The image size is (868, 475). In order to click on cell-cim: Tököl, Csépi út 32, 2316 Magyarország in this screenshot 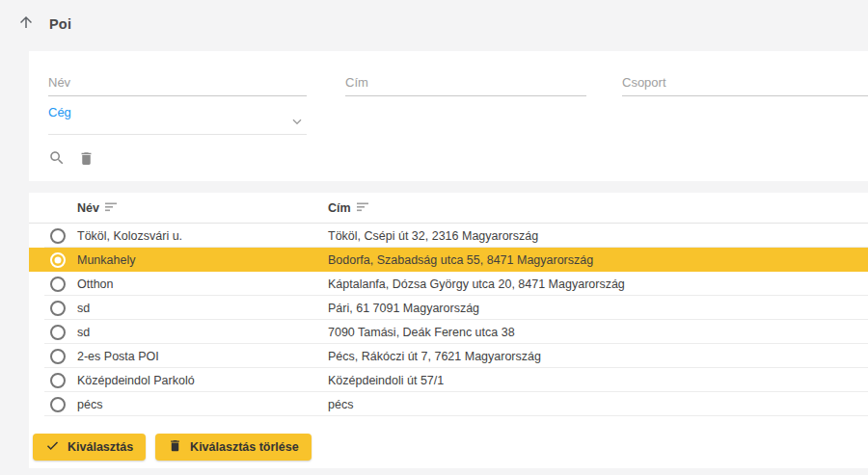, I will do `click(433, 236)`.